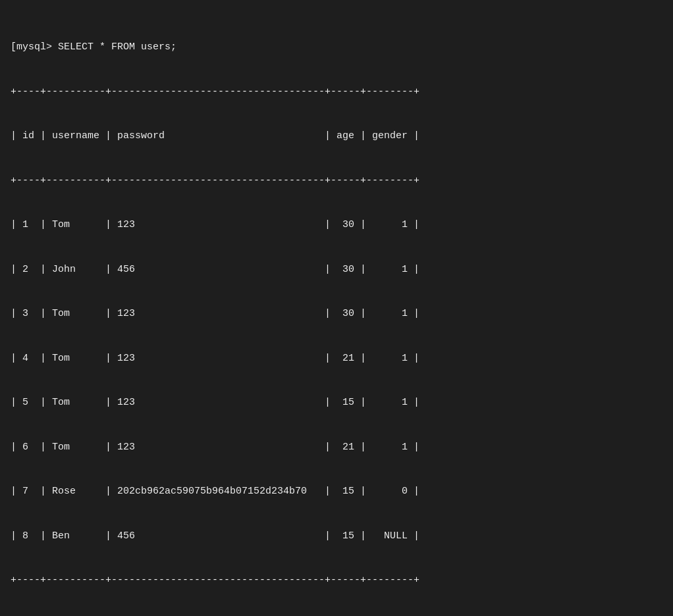 This screenshot has width=673, height=616. What do you see at coordinates (336, 270) in the screenshot?
I see `table1-row-2: | 2 | John | 456 | 30 | 1 |` at bounding box center [336, 270].